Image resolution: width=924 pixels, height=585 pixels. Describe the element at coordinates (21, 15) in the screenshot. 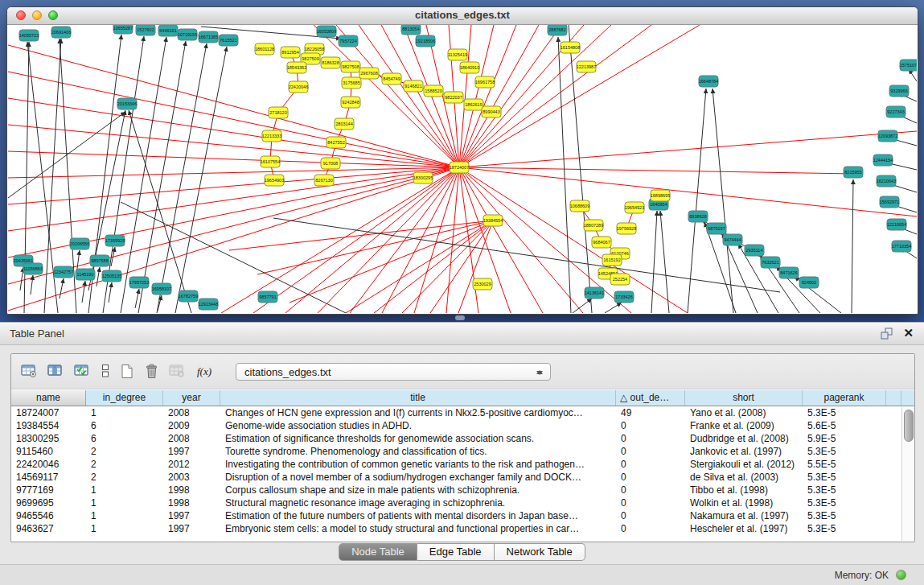

I see `close-button` at that location.